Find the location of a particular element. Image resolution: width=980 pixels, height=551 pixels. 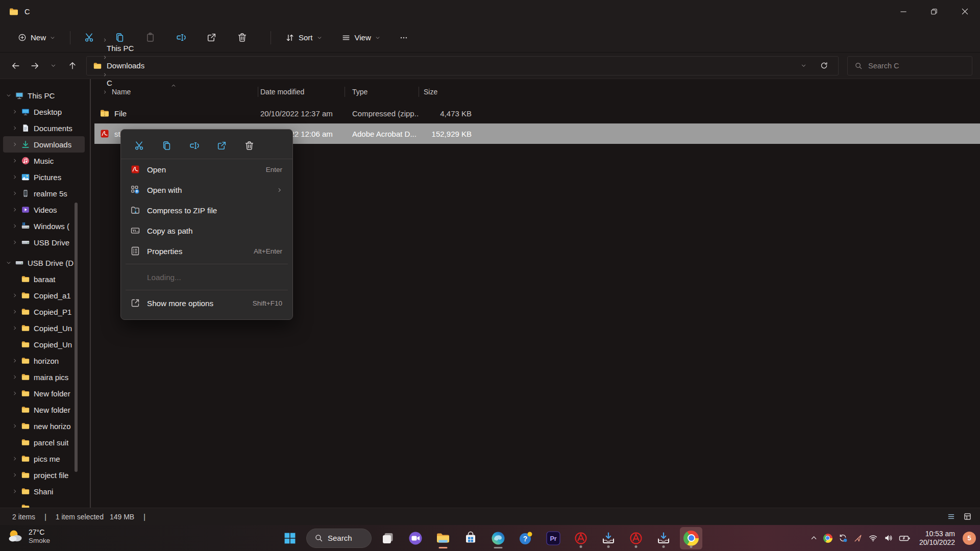

breadcrumb: This PCDownloadsC is located at coordinates (462, 66).